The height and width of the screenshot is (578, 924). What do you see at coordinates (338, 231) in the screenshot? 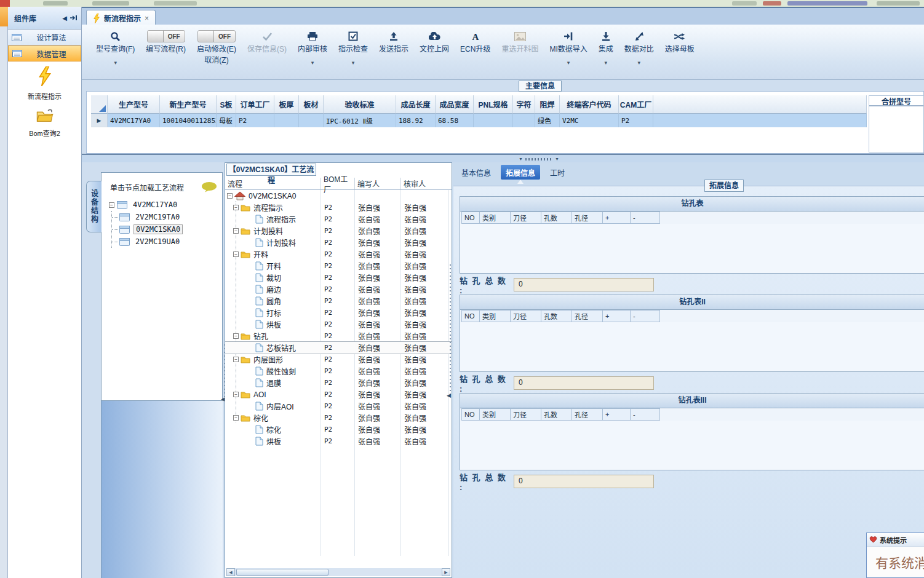
I see `process-row-计划投料: −计划投料P2张自强张自强` at bounding box center [338, 231].